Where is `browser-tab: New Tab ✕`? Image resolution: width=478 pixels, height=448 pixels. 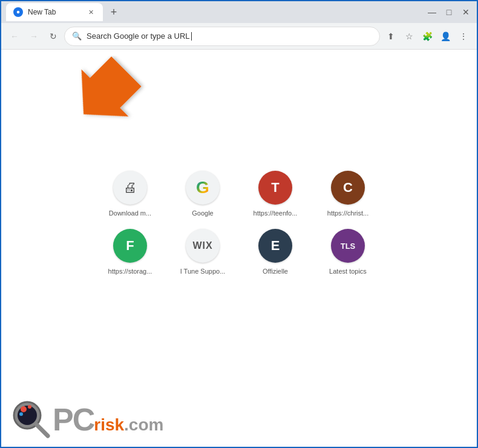 browser-tab: New Tab ✕ is located at coordinates (54, 12).